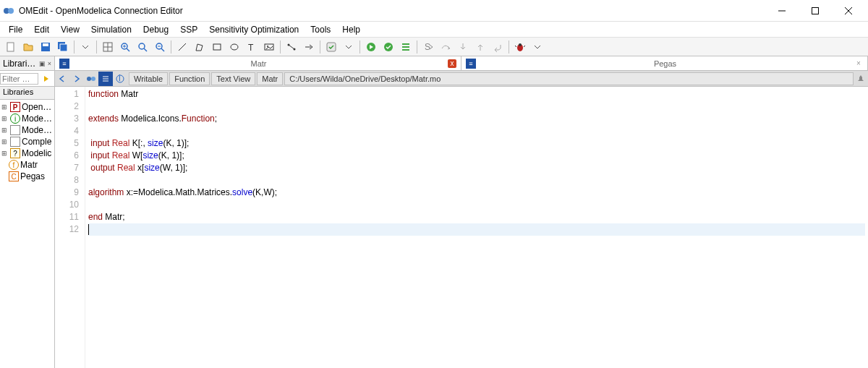 The width and height of the screenshot is (868, 368). I want to click on debug-dropdown-icon, so click(537, 47).